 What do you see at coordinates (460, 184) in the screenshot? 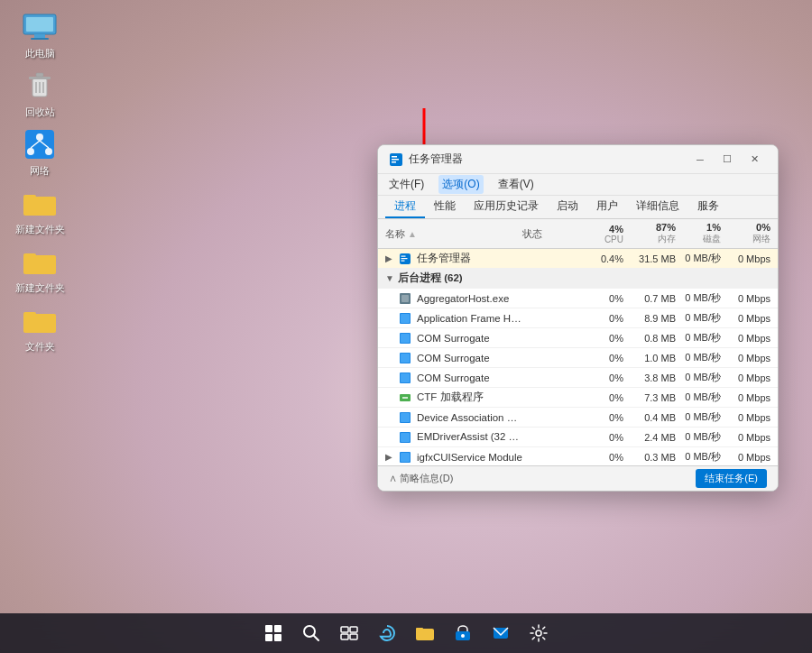
I see `menu-options: 选项(O)` at bounding box center [460, 184].